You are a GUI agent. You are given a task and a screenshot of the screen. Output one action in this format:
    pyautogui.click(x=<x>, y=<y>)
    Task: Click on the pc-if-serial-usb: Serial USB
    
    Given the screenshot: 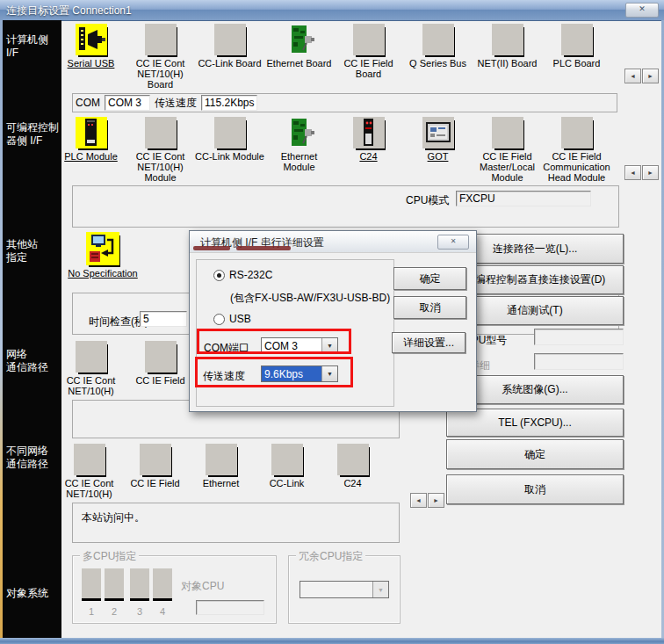 What is the action you would take?
    pyautogui.click(x=91, y=56)
    